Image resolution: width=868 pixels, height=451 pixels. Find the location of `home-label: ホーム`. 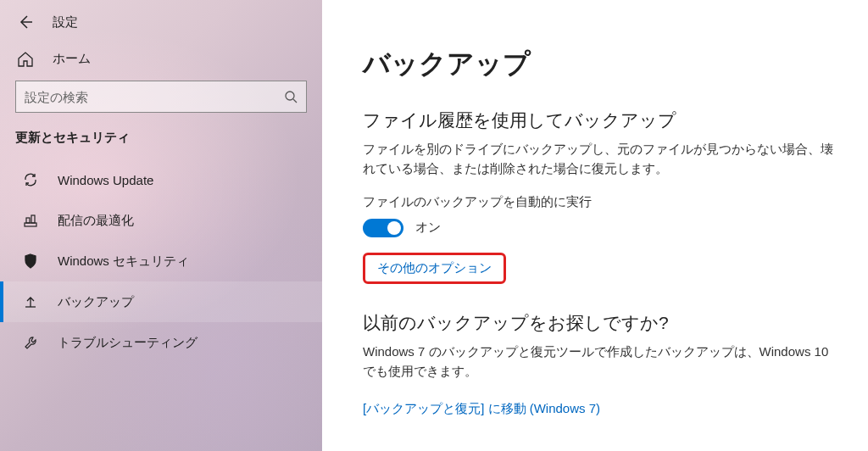

home-label: ホーム is located at coordinates (71, 59).